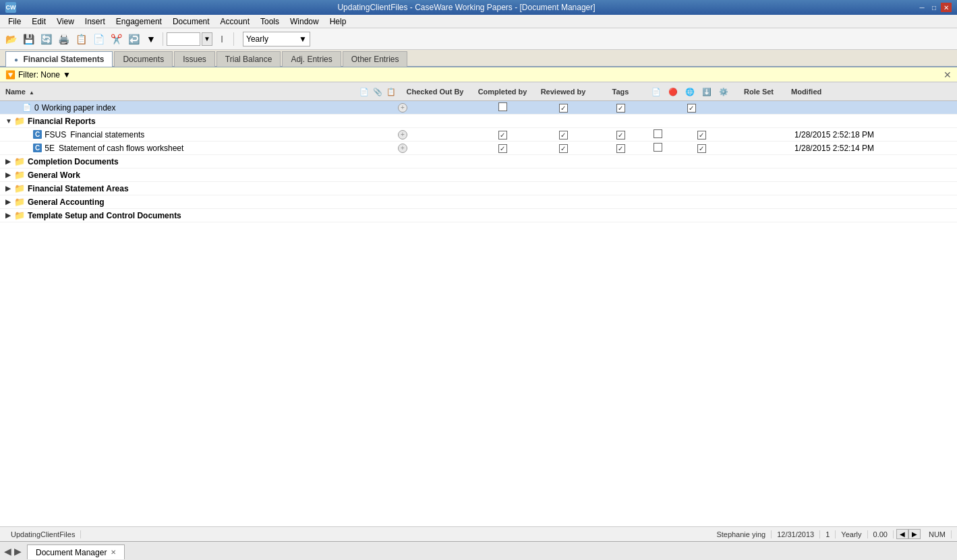  I want to click on toolbar-dropdown-btn: ▼, so click(151, 39).